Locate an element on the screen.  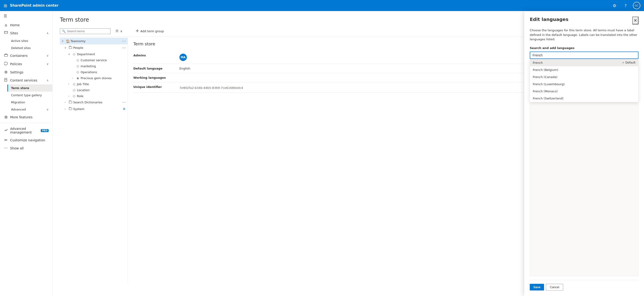
lang-option-french-canada: French (Canada) is located at coordinates (584, 77).